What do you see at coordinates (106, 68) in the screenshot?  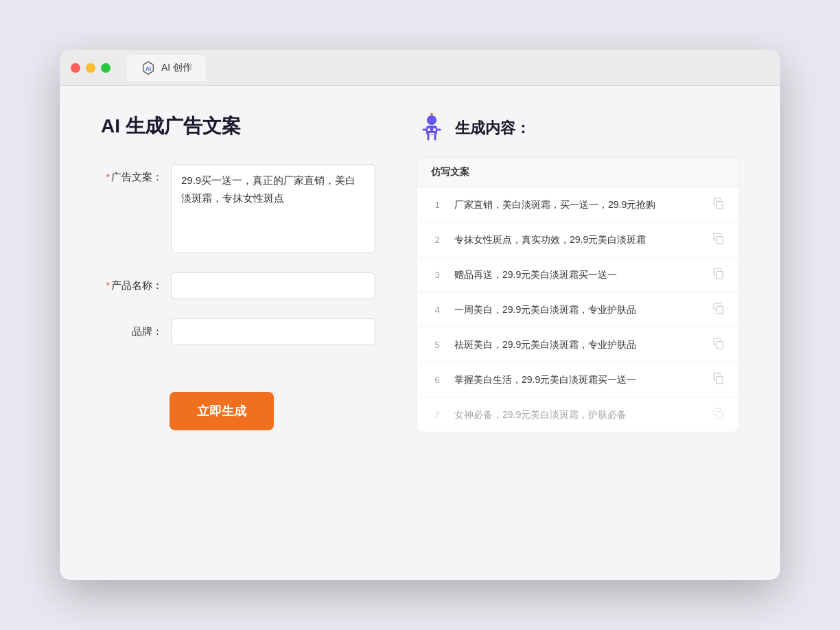 I see `maximize-button` at bounding box center [106, 68].